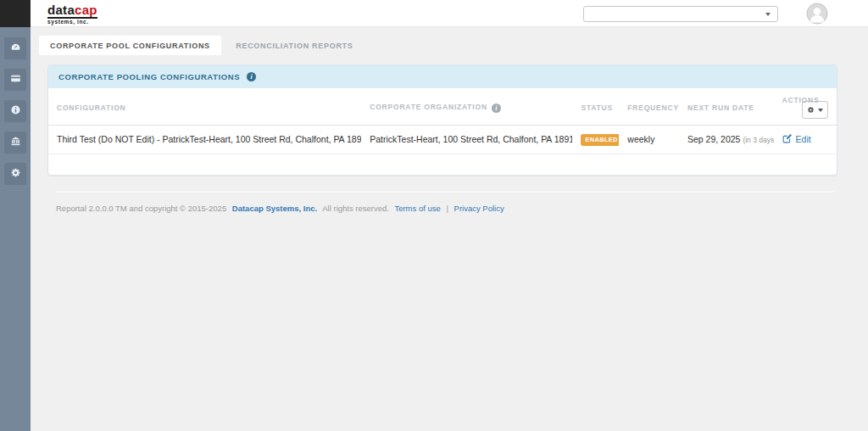 The height and width of the screenshot is (431, 868). Describe the element at coordinates (595, 140) in the screenshot. I see `cell-status: ENABLED` at that location.